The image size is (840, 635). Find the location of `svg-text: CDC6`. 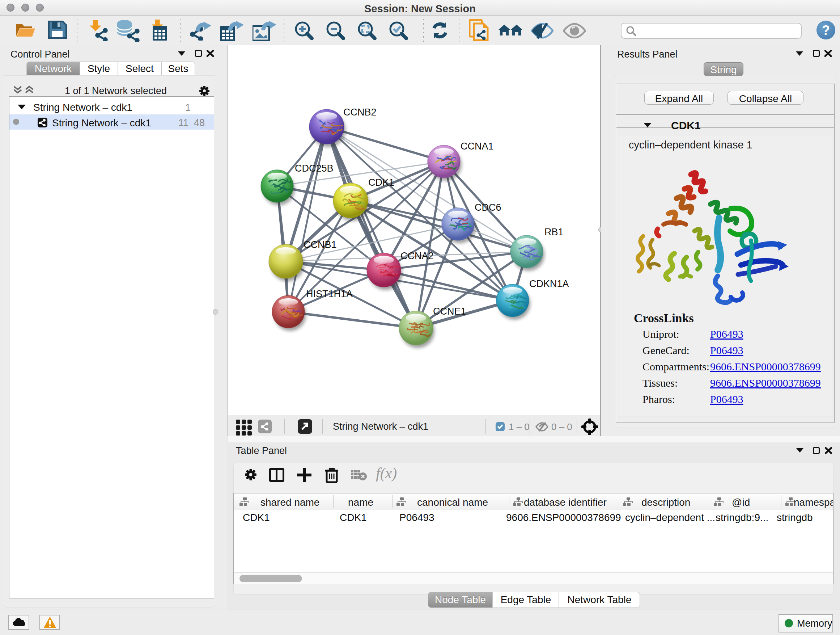

svg-text: CDC6 is located at coordinates (488, 207).